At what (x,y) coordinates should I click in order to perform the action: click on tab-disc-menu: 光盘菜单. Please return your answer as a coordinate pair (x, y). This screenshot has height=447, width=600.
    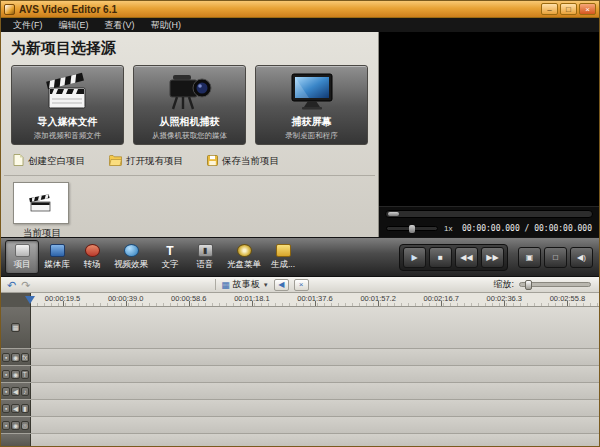
    Looking at the image, I should click on (244, 257).